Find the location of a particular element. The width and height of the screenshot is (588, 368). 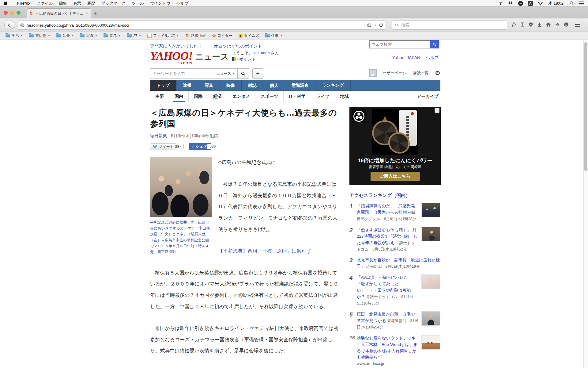

settings-gear-icon: ⚙ is located at coordinates (438, 73).